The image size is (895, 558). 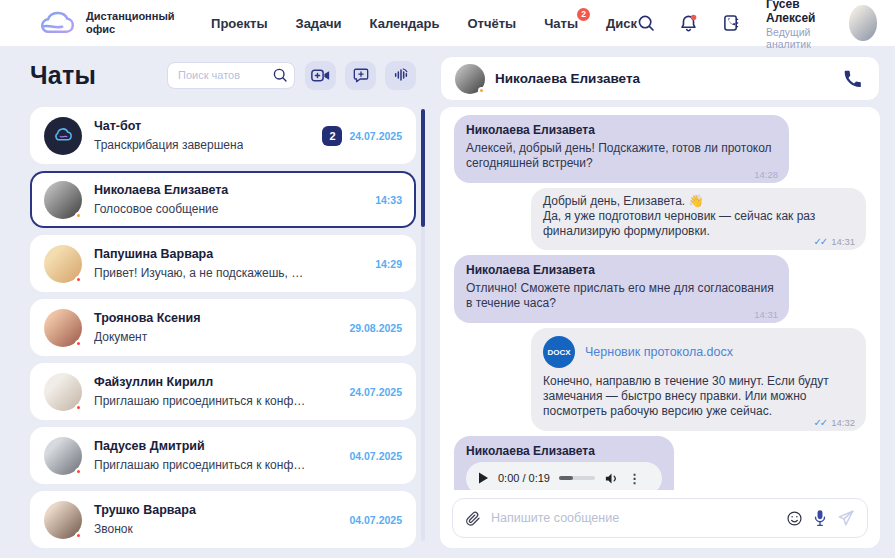 What do you see at coordinates (161, 190) in the screenshot?
I see `chat-name: Николаева Елизавета` at bounding box center [161, 190].